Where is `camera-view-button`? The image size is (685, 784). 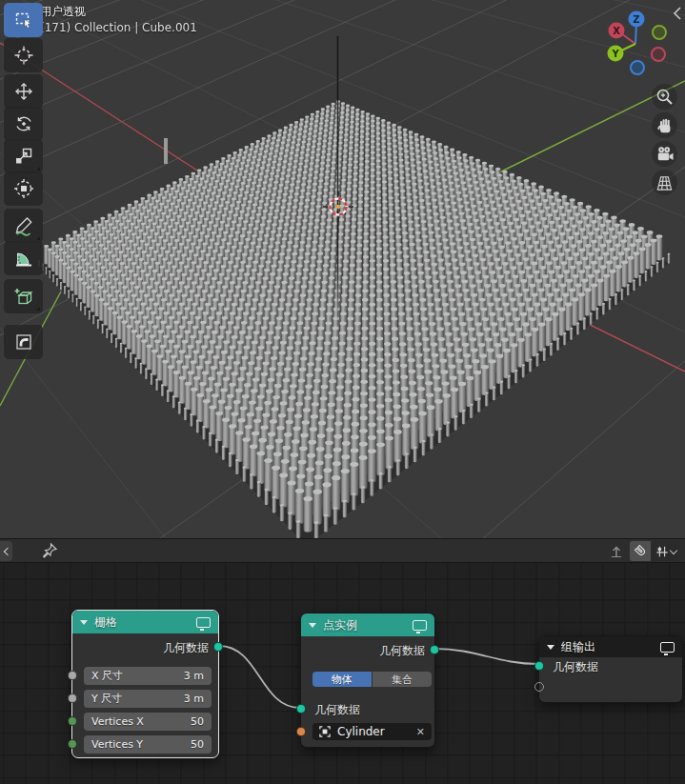 camera-view-button is located at coordinates (665, 154).